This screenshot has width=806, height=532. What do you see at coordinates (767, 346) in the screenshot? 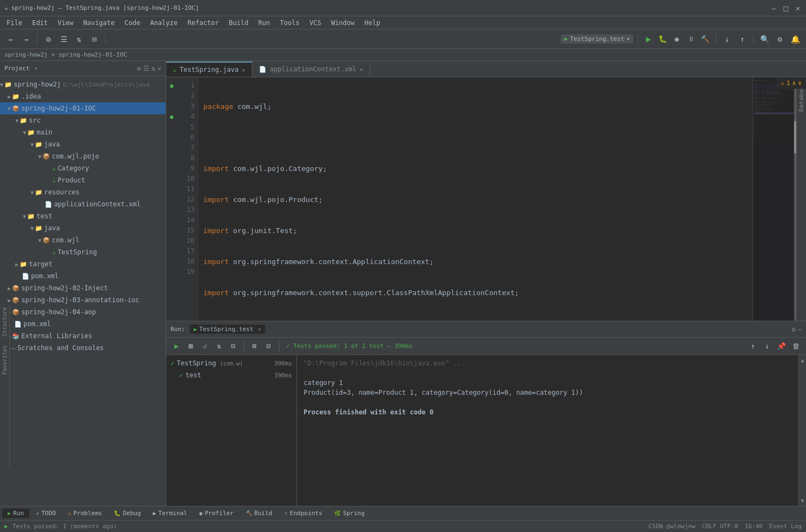
I see `scroll-down-button: ↓` at bounding box center [767, 346].